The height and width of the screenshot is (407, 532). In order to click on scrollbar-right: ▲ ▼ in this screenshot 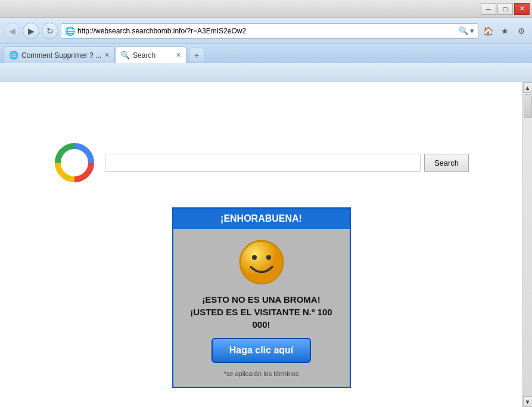, I will do `click(527, 244)`.